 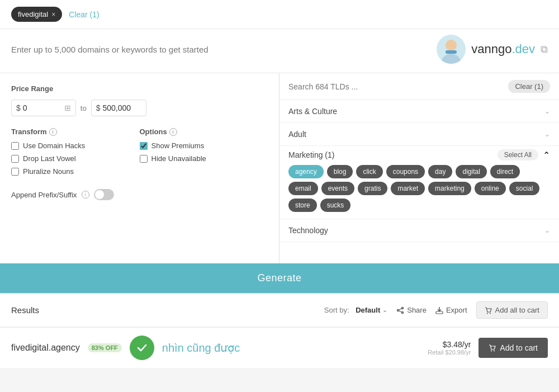 I want to click on transform-info-icon: i, so click(x=53, y=132).